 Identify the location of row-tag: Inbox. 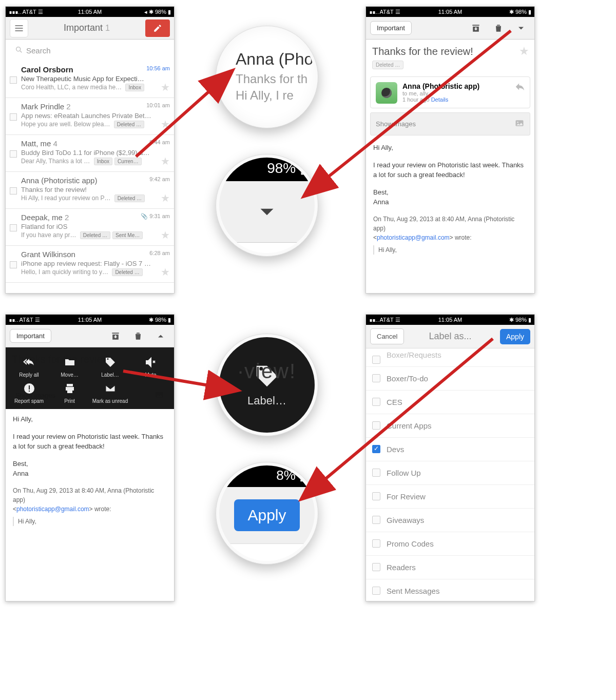
(103, 161).